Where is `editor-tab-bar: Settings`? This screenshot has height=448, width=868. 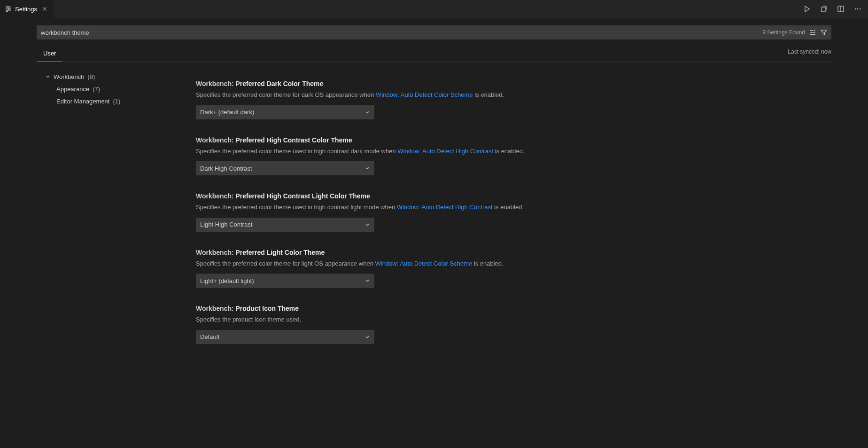
editor-tab-bar: Settings is located at coordinates (434, 9).